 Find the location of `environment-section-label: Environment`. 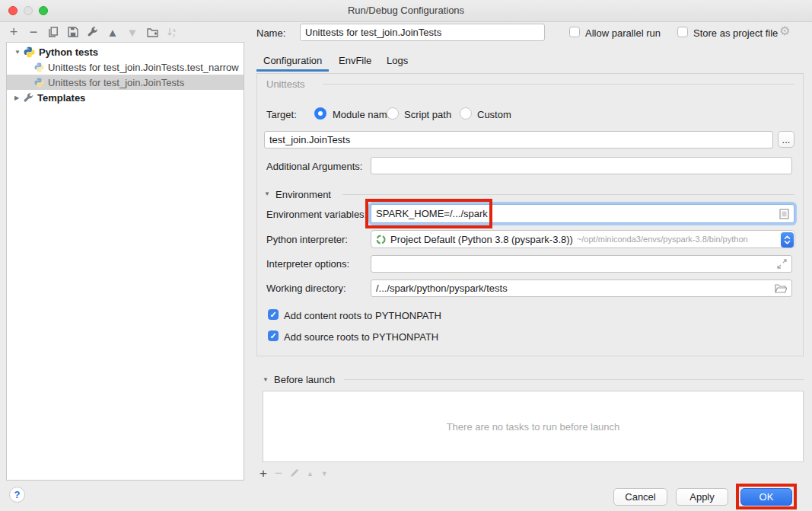

environment-section-label: Environment is located at coordinates (303, 195).